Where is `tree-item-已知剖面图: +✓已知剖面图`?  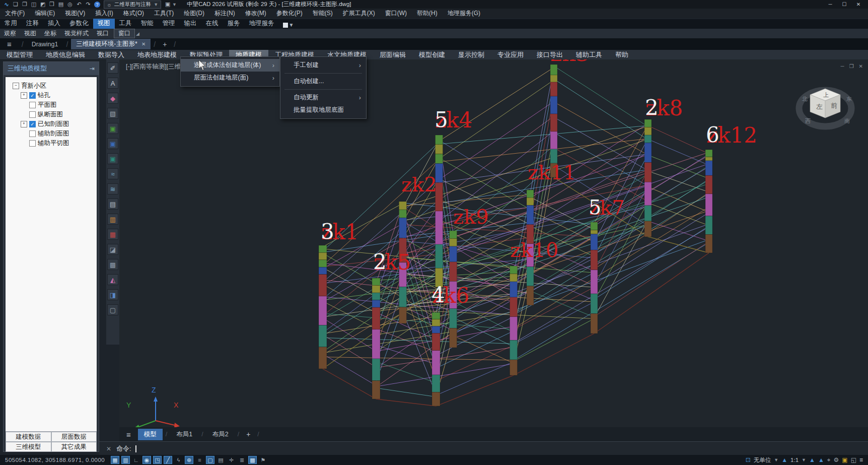
tree-item-已知剖面图: +✓已知剖面图 is located at coordinates (51, 124).